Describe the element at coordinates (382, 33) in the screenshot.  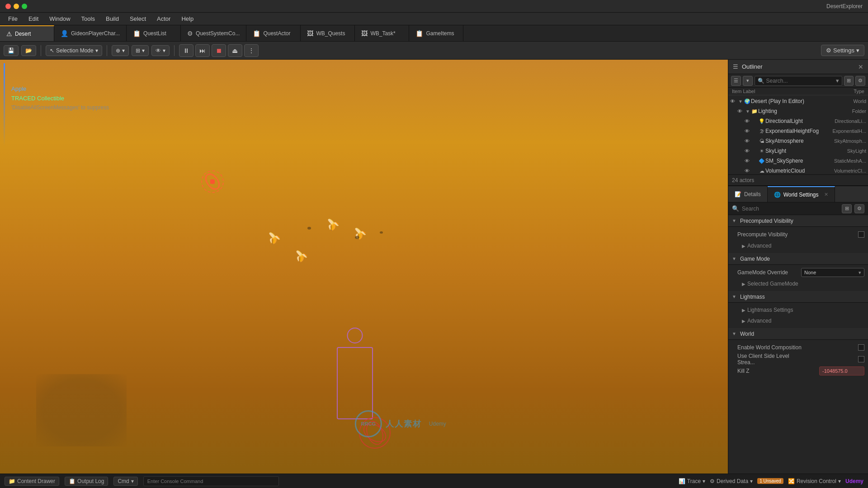
I see `tab-wb-task: 🖼 WB_Task*` at that location.